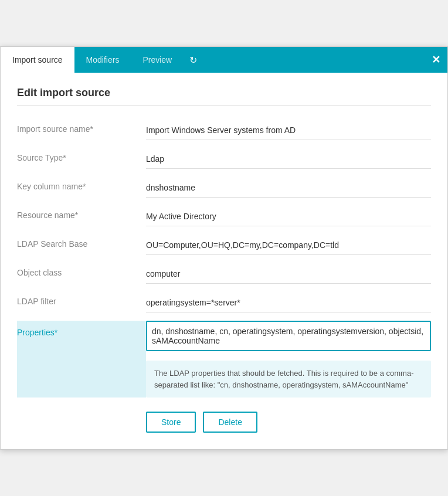  Describe the element at coordinates (52, 244) in the screenshot. I see `field-label-4: LDAP Search Base` at that location.